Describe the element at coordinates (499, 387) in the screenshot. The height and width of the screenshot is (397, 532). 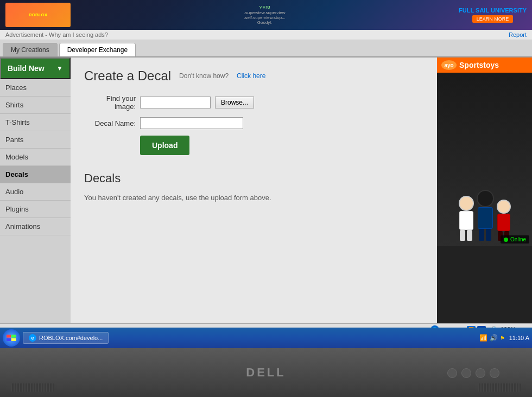
I see `laptop-speaker-right` at that location.